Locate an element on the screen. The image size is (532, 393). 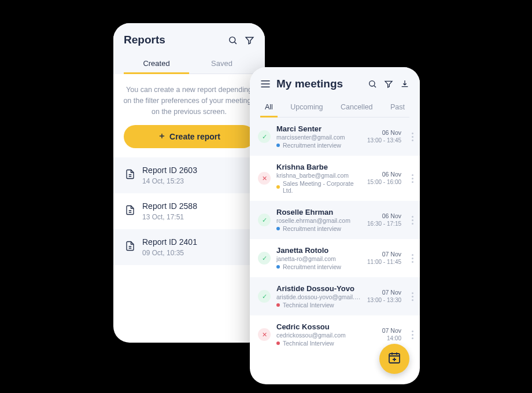
plus-icon is located at coordinates (162, 137).